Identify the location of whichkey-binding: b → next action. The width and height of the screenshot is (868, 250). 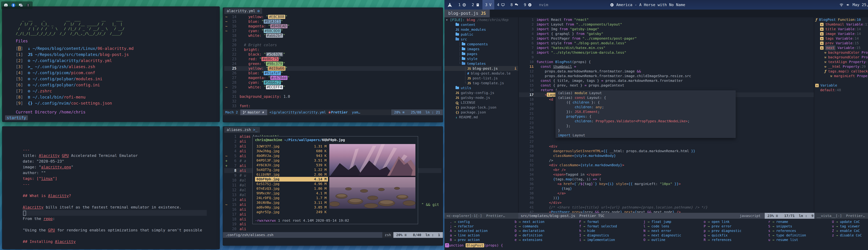
(529, 222).